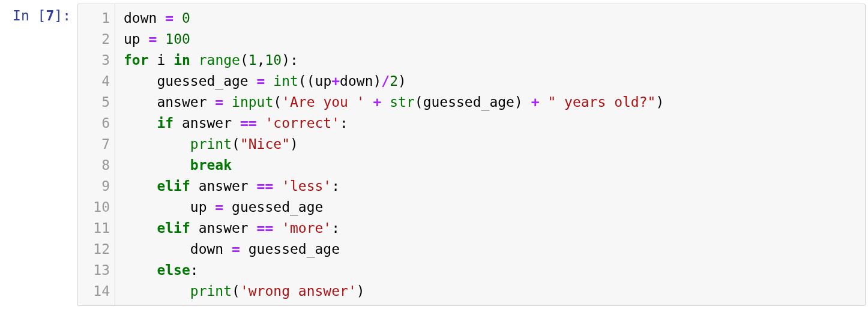 This screenshot has width=868, height=312. I want to click on code-token: int, so click(286, 81).